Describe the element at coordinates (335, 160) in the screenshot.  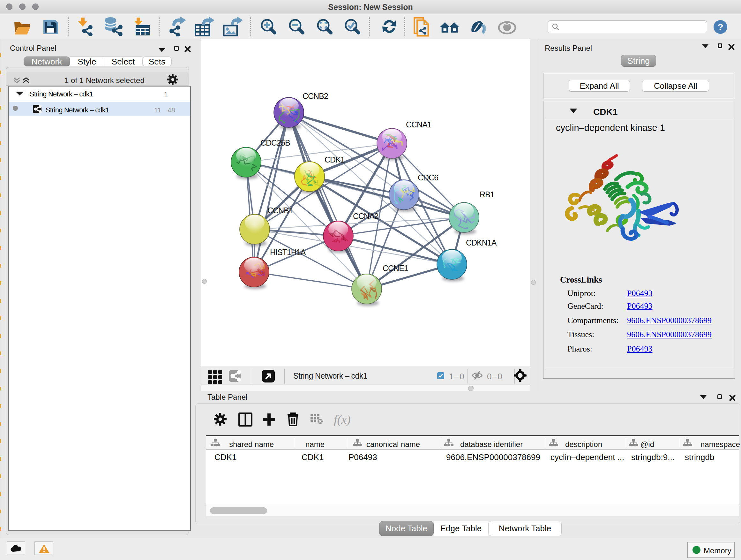
I see `svg-text: CDK1` at that location.